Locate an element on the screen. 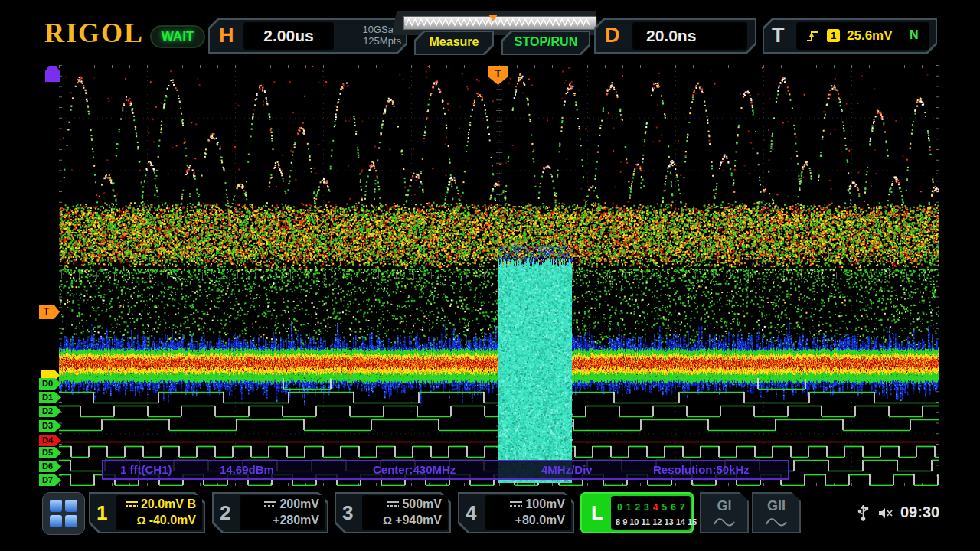 The image size is (980, 551). logic-digit-box: 01234567 89101112131415 is located at coordinates (651, 513).